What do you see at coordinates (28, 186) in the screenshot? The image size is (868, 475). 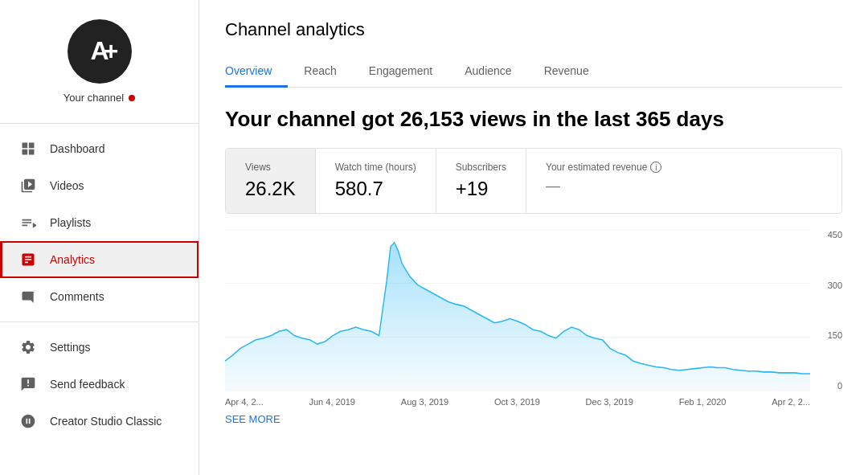 I see `video-icon` at bounding box center [28, 186].